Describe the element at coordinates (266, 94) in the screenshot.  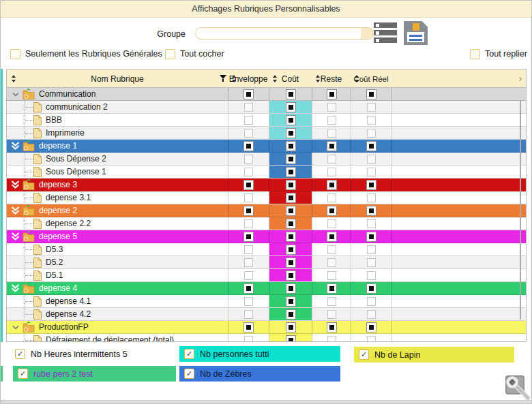
I see `table-row: Communication` at that location.